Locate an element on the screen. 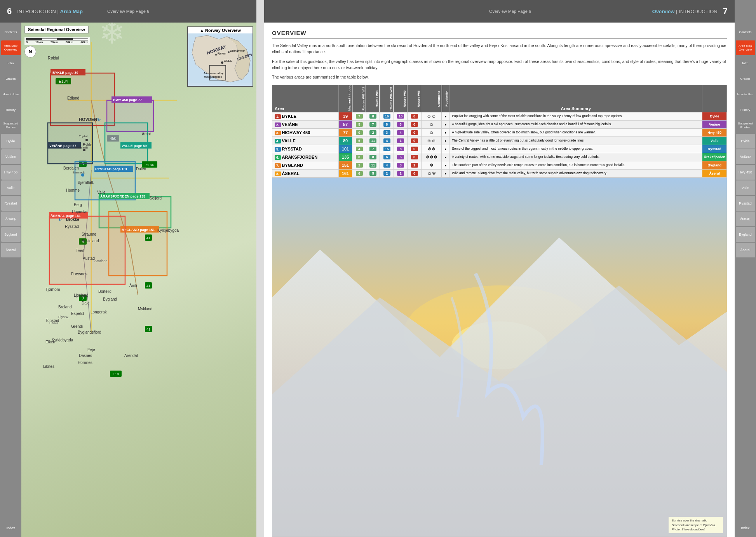 The width and height of the screenshot is (756, 537). rsidebar-area-map: Area Map Overview is located at coordinates (746, 48).